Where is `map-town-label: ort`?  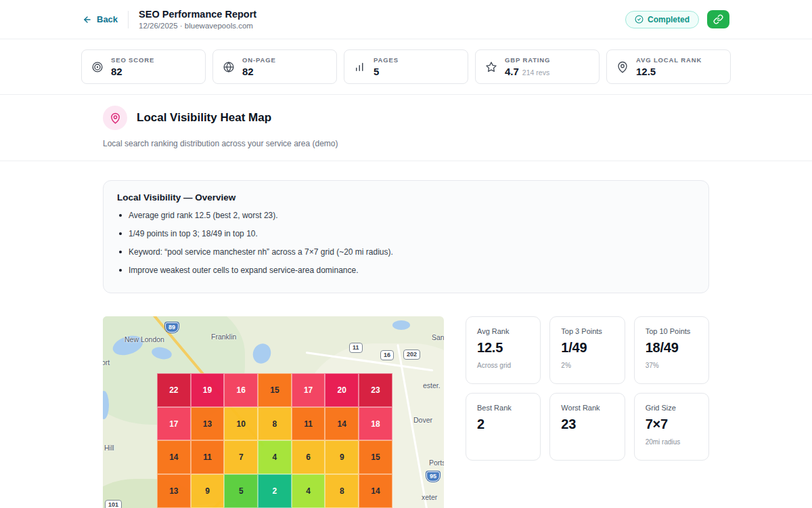 map-town-label: ort is located at coordinates (106, 362).